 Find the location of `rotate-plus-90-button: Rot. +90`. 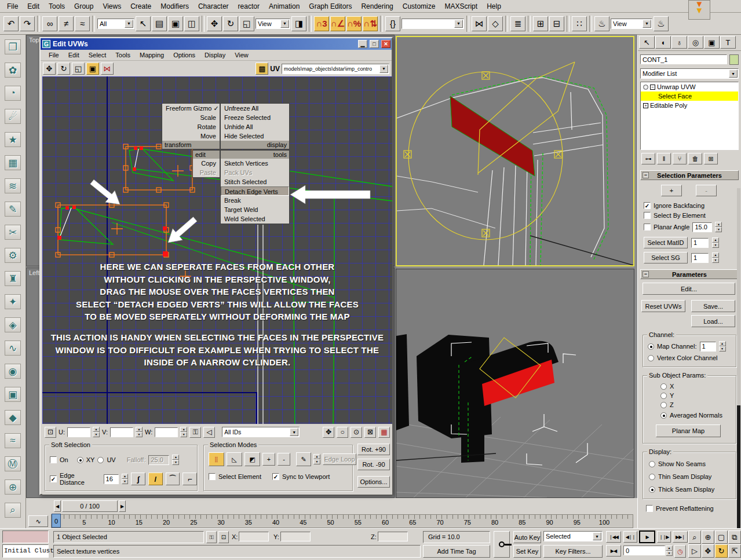

rotate-plus-90-button: Rot. +90 is located at coordinates (374, 449).